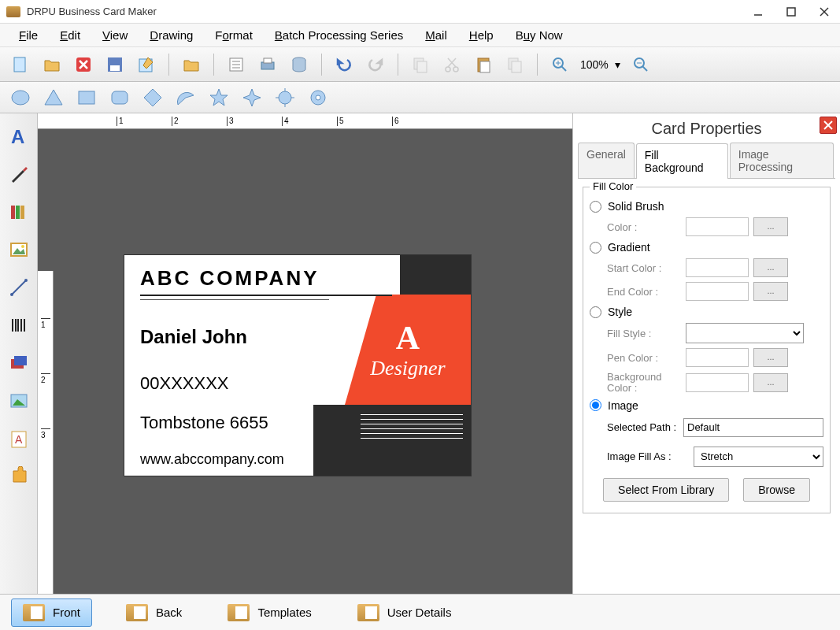  What do you see at coordinates (606, 161) in the screenshot?
I see `tab-general: General` at bounding box center [606, 161].